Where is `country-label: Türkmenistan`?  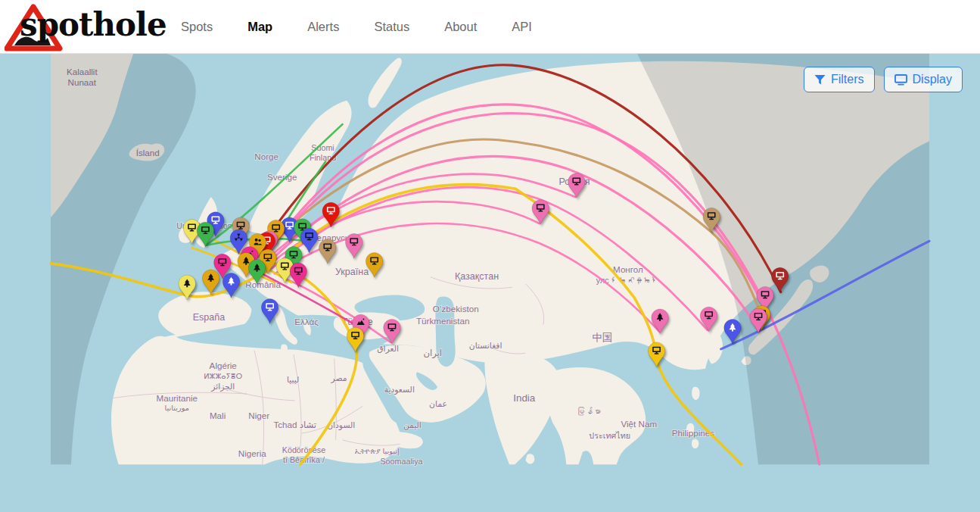 country-label: Türkmenistan is located at coordinates (443, 321).